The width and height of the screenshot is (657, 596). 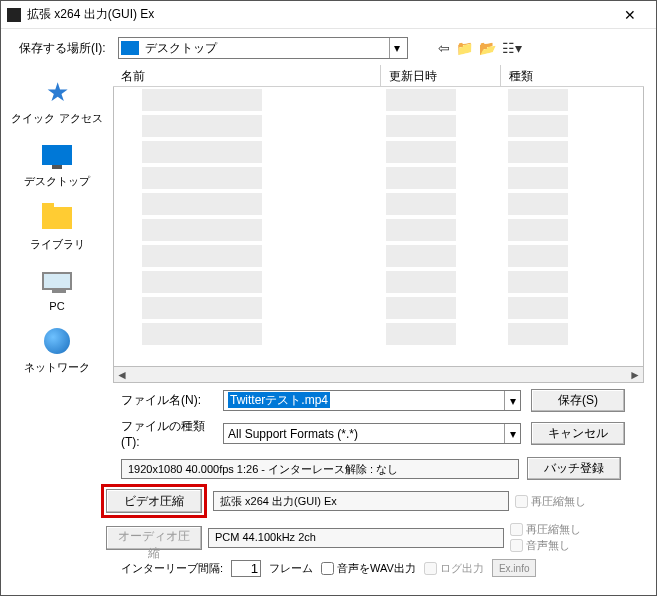 What do you see at coordinates (267, 48) in the screenshot?
I see `location-text: デスクトップ` at bounding box center [267, 48].